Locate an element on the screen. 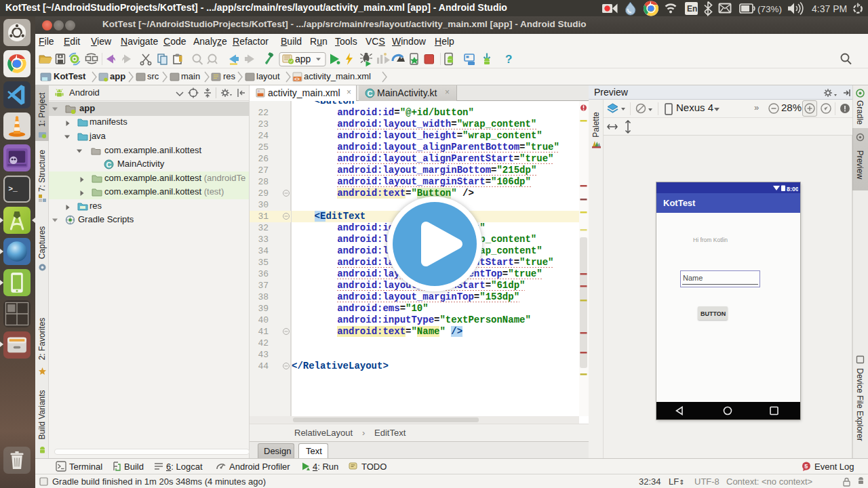 The image size is (868, 488). svg-text: 8:00 is located at coordinates (792, 189).